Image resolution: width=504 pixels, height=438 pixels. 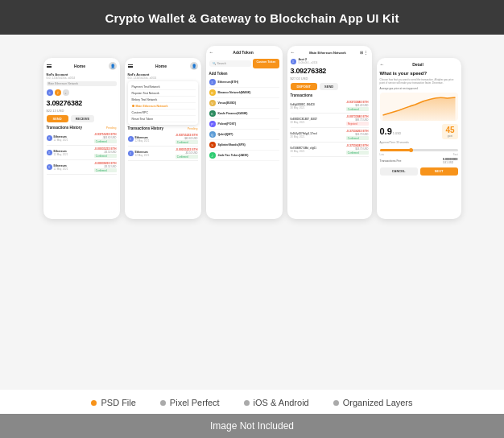 What do you see at coordinates (83, 119) in the screenshot?
I see `home1-receive-btn: RECEIVE` at bounding box center [83, 119].